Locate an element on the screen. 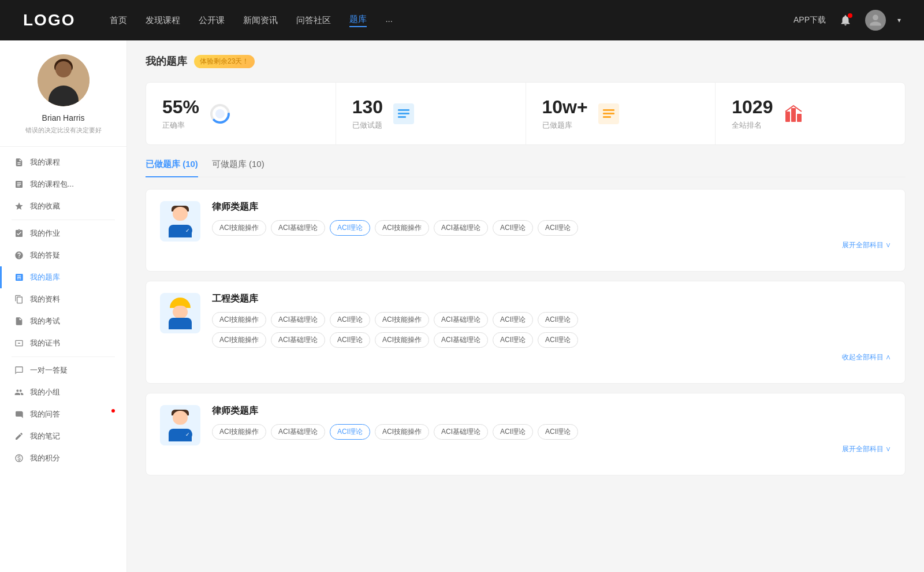 Image resolution: width=924 pixels, height=572 pixels. qbank-title-3: 律师类题库 is located at coordinates (552, 411).